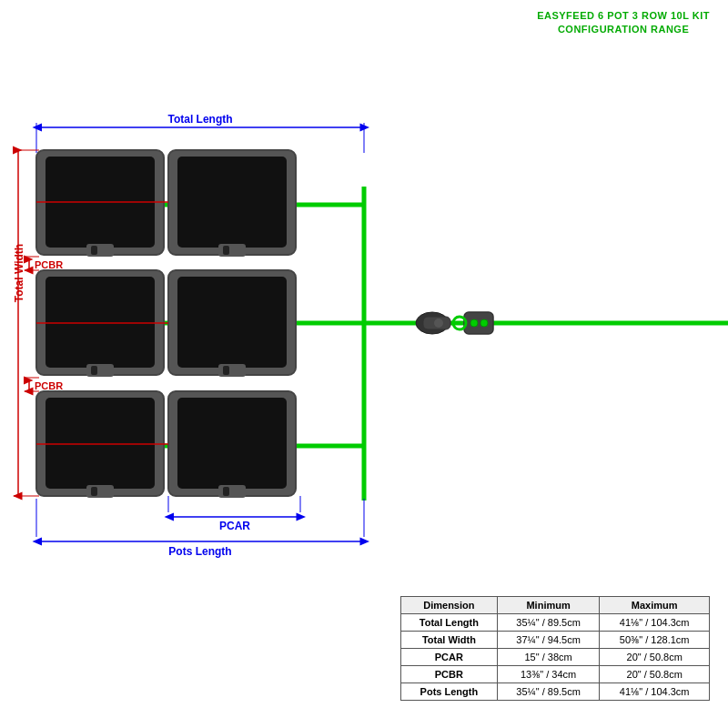  I want to click on dimension-label: Pots Length, so click(450, 692).